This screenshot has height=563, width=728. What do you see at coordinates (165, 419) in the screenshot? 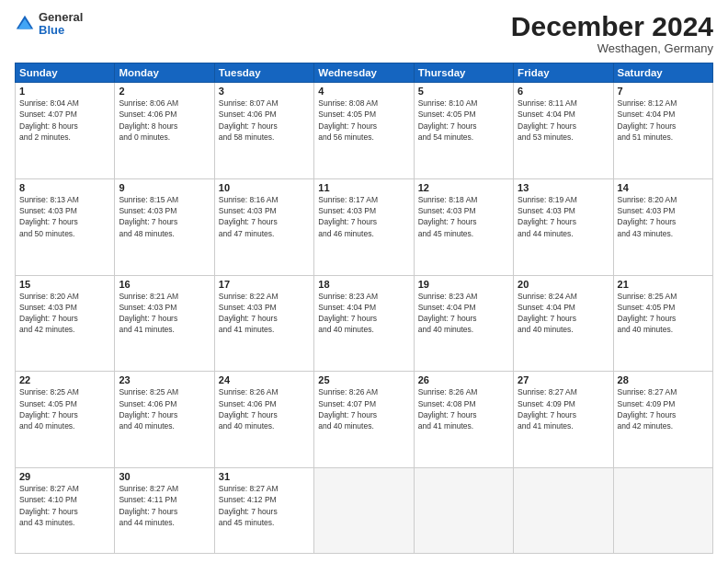
I see `table-row: 23Sunrise: 8:25 AMSunset: 4:06 PMDayligh…` at bounding box center [165, 419].